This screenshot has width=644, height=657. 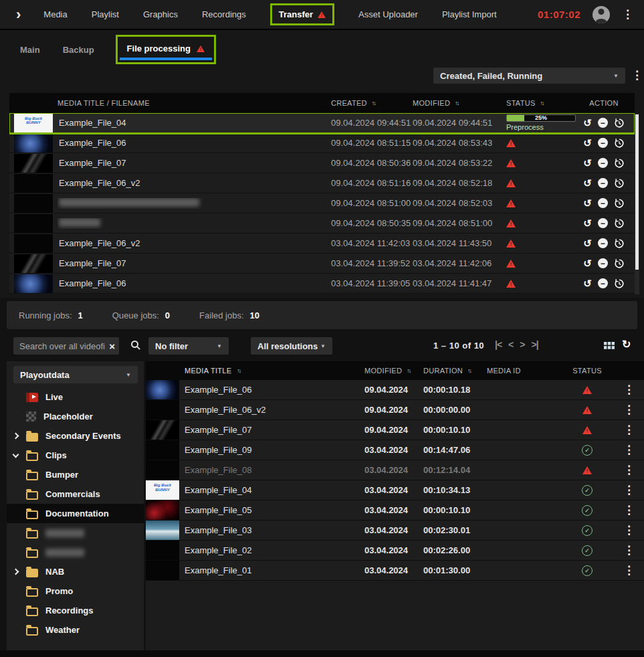 I want to click on previous-page-icon: <, so click(x=511, y=345).